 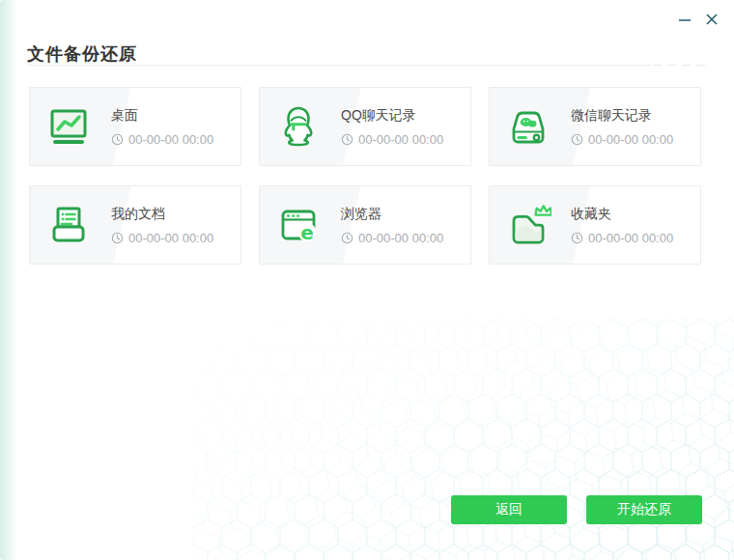 I want to click on back-button: 返回, so click(x=509, y=510).